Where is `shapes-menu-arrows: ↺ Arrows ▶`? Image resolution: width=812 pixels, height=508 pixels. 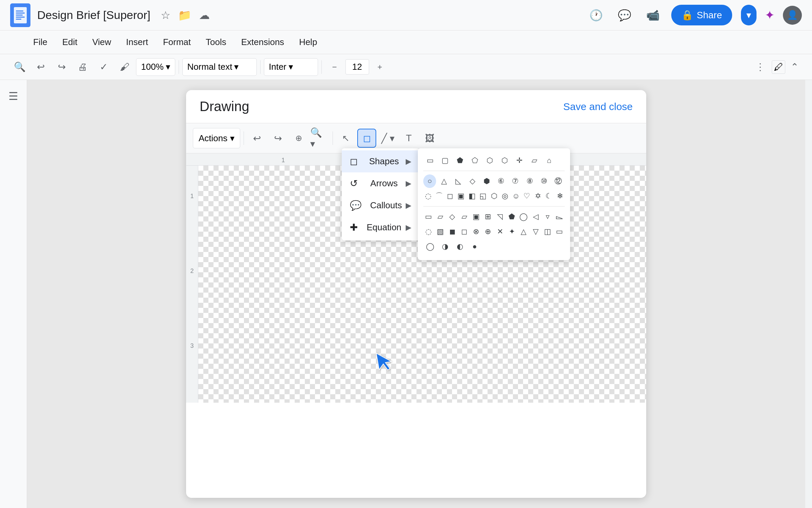 shapes-menu-arrows: ↺ Arrows ▶ is located at coordinates (381, 184).